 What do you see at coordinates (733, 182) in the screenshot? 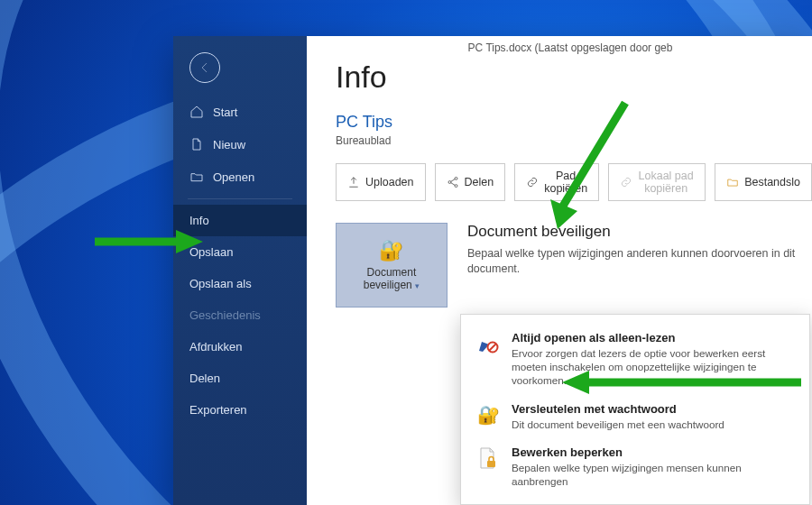
I see `folder-icon` at bounding box center [733, 182].